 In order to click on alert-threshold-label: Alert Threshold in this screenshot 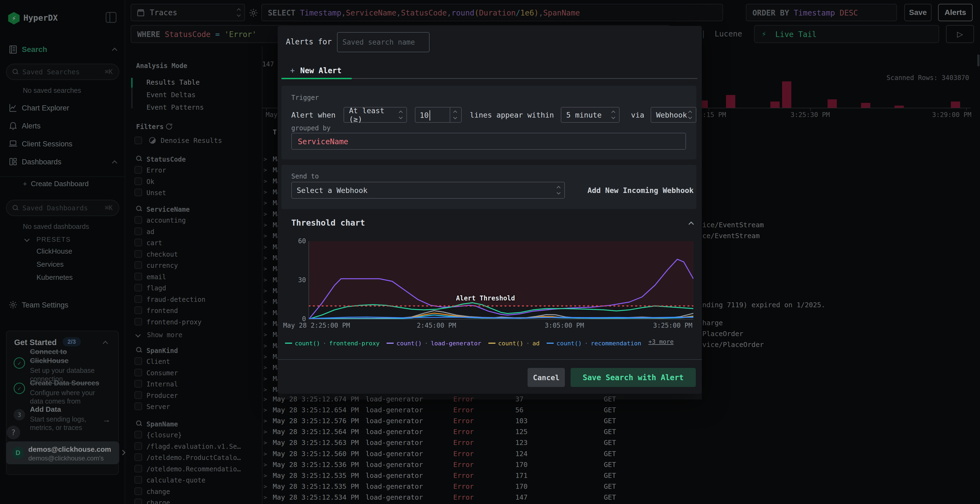, I will do `click(485, 298)`.